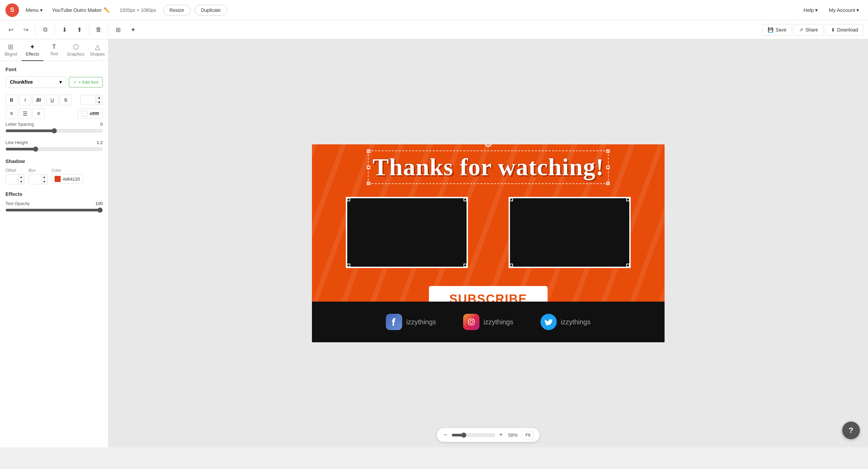 Image resolution: width=868 pixels, height=469 pixels. I want to click on font-dropdown: Chunkfive ▾, so click(36, 82).